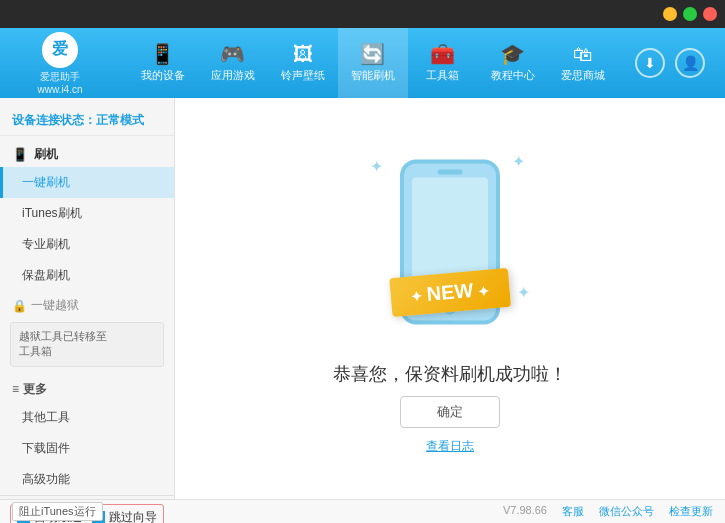 The image size is (725, 523). Describe the element at coordinates (450, 172) in the screenshot. I see `phone-speaker` at that location.